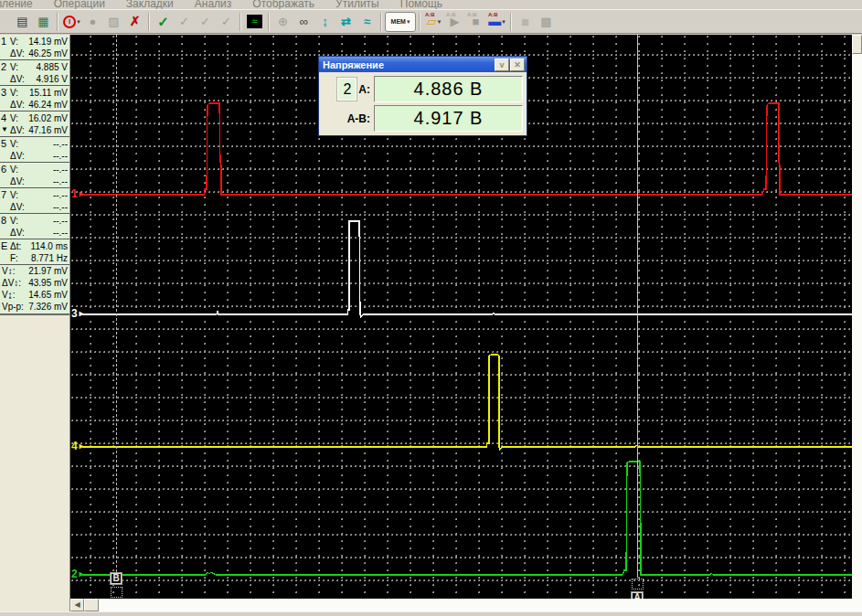 This screenshot has height=616, width=862. Describe the element at coordinates (466, 605) in the screenshot. I see `horizontal-scrollbar: ◀` at that location.